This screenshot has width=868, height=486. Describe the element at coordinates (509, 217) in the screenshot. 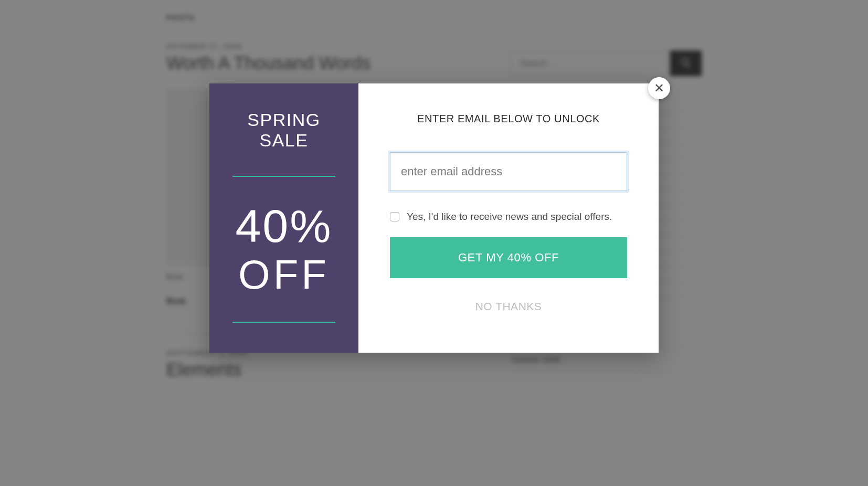

I see `optin-row: Yes, I'd like to receive news and specia…` at that location.